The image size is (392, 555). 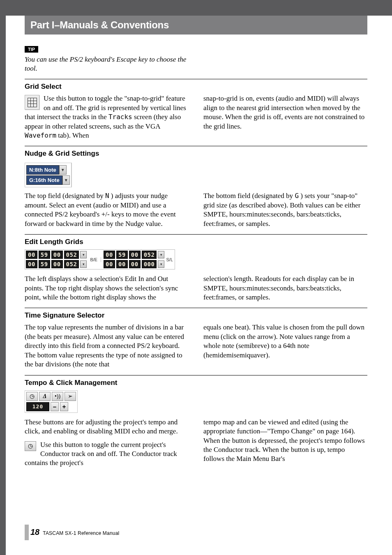 I want to click on grid-glyph, so click(x=32, y=102).